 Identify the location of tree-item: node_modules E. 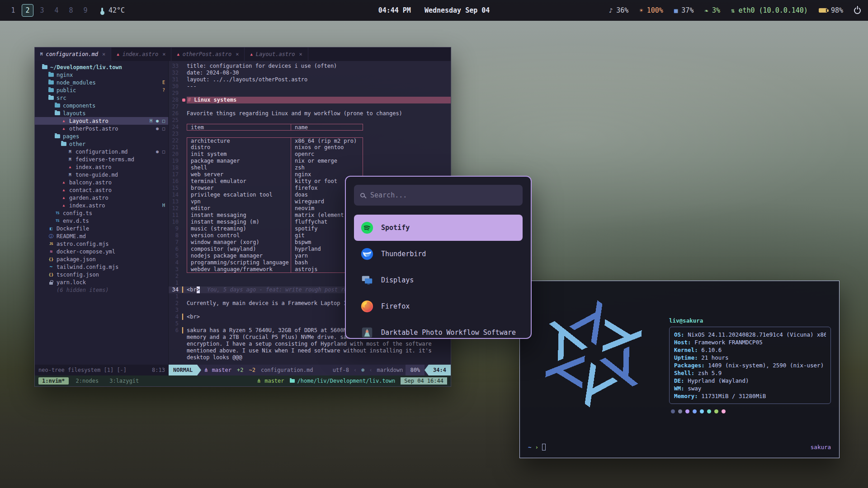
(101, 82).